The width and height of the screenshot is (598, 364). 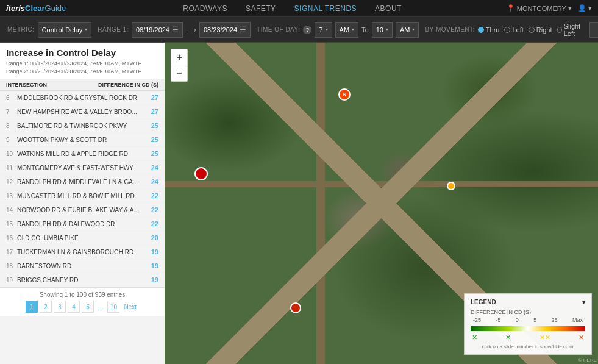 I want to click on time-label: TIME OF DAY:, so click(x=278, y=29).